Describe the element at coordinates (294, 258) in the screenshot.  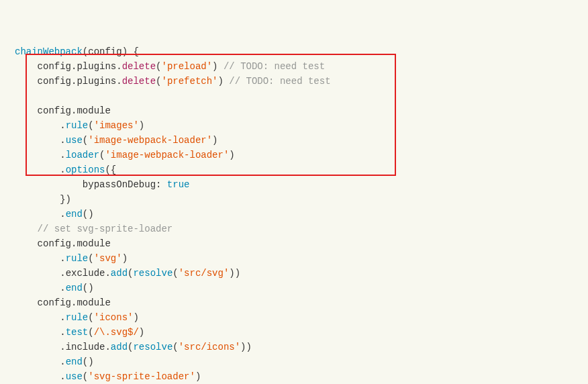
I see `code-line: .rule('svg')` at that location.